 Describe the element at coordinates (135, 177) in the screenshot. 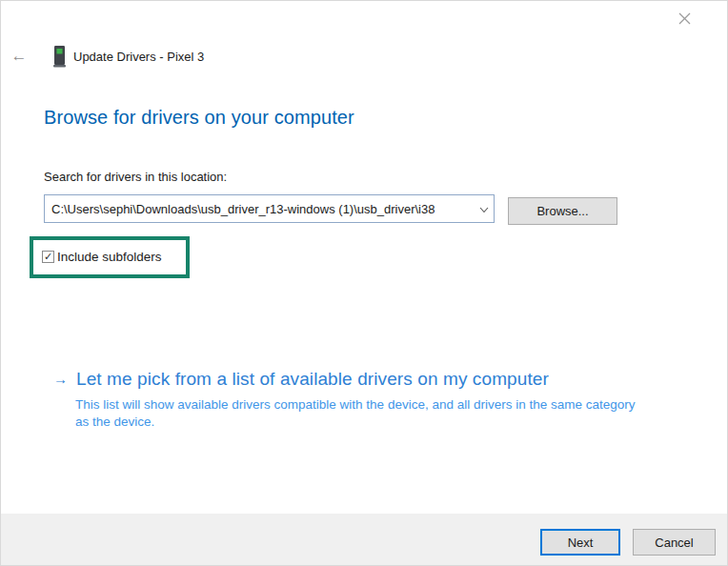

I see `search-location-label: Search for drivers in this location:` at that location.